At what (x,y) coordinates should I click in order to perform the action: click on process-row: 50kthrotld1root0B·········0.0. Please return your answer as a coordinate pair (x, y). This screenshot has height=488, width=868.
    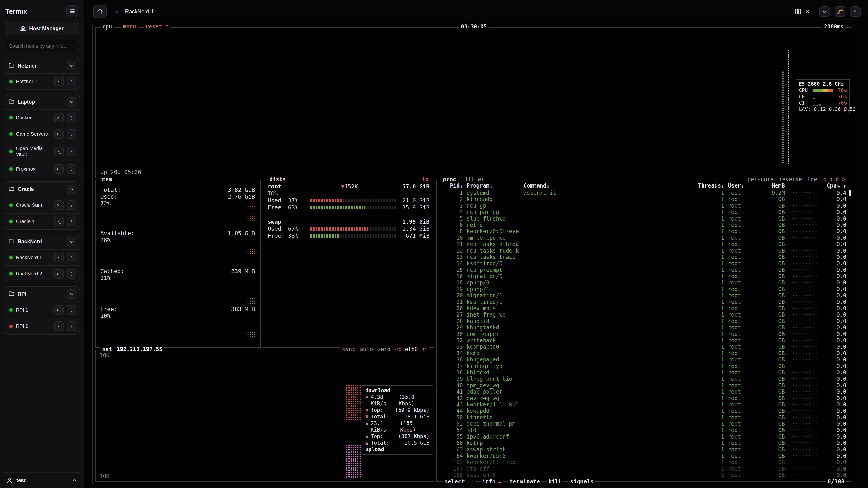
    Looking at the image, I should click on (644, 418).